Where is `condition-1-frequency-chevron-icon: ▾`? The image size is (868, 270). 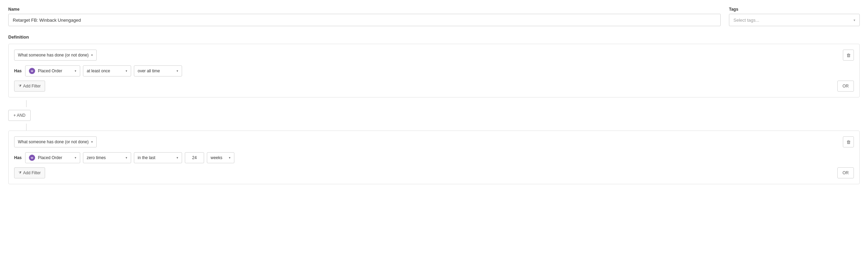 condition-1-frequency-chevron-icon: ▾ is located at coordinates (127, 71).